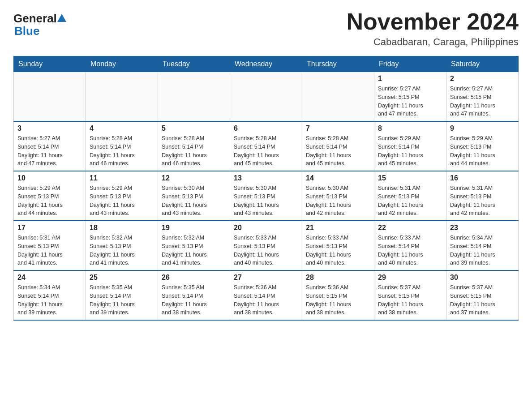 This screenshot has height=411, width=532. What do you see at coordinates (482, 178) in the screenshot?
I see `day-number: 16` at bounding box center [482, 178].